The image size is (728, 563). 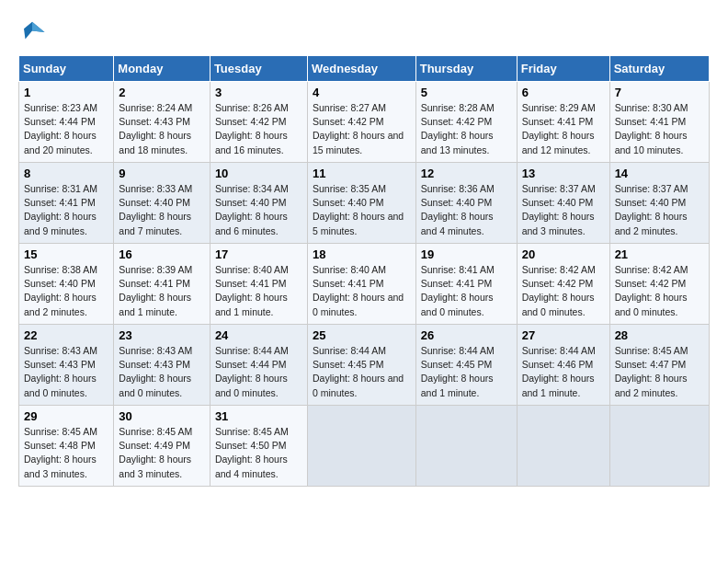 I want to click on day-number: 11, so click(x=362, y=173).